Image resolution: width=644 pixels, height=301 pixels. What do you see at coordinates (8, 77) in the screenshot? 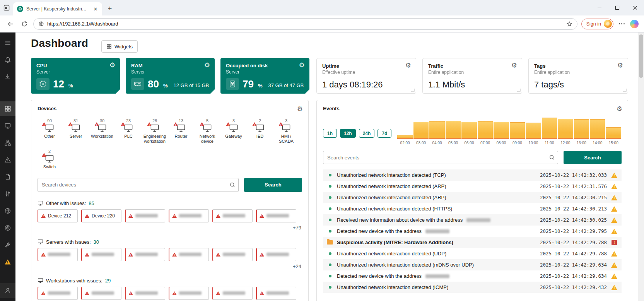
I see `sidebar-download-icon` at bounding box center [8, 77].